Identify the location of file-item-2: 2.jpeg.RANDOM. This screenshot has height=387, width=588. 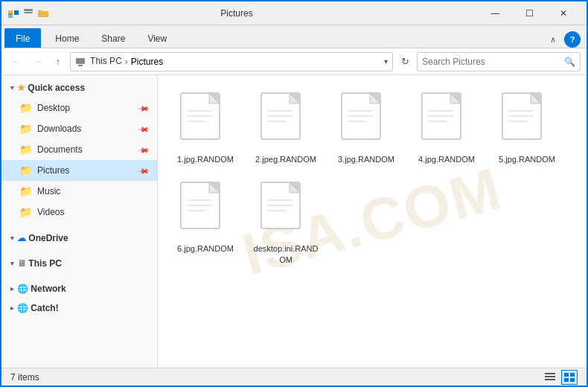
(286, 127).